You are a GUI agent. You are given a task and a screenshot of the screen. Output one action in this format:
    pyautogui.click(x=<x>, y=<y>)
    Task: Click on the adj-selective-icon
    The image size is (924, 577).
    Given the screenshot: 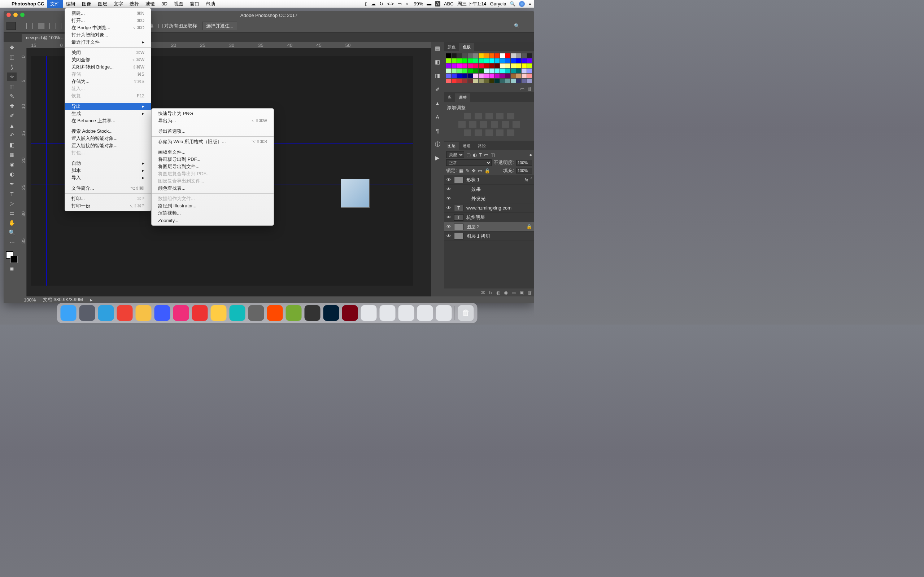 What is the action you would take?
    pyautogui.click(x=511, y=133)
    